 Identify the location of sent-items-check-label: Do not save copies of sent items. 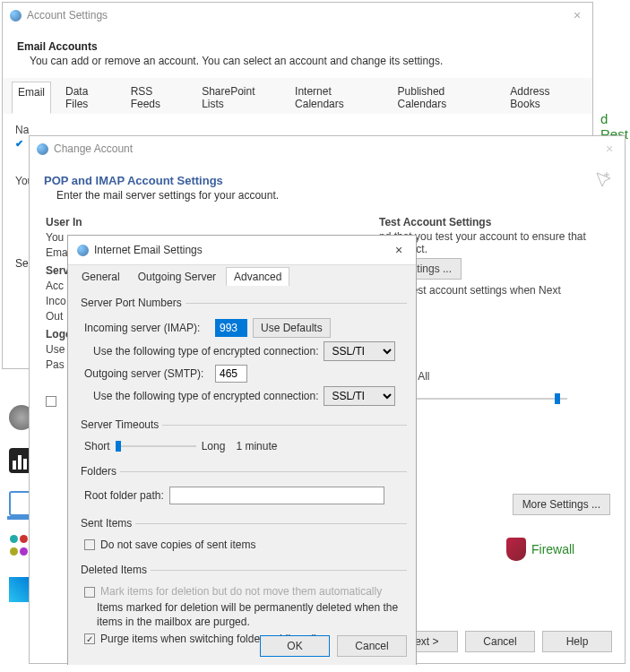
(177, 545).